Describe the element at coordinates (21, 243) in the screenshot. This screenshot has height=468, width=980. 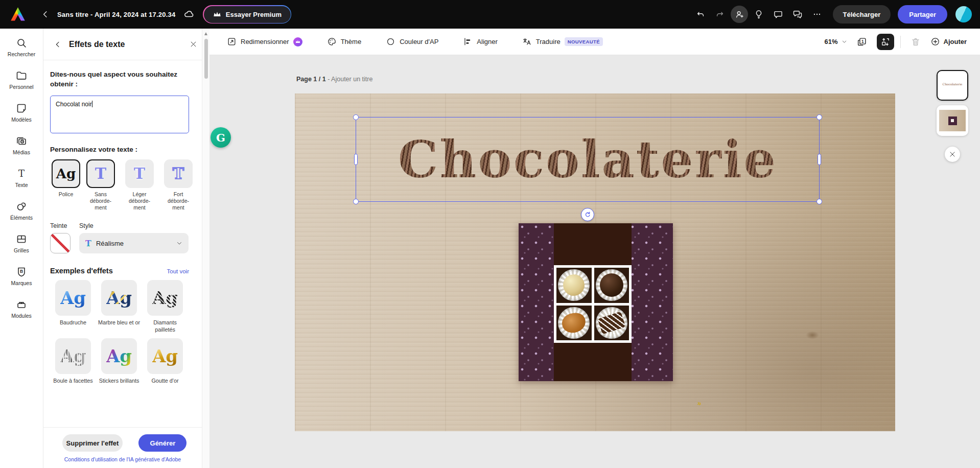
I see `sidebar-item-grilles: Grilles` at that location.